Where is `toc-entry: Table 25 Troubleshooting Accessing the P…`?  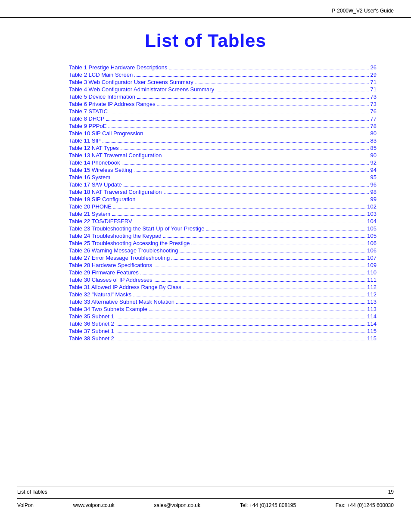 toc-entry: Table 25 Troubleshooting Accessing the P… is located at coordinates (223, 243).